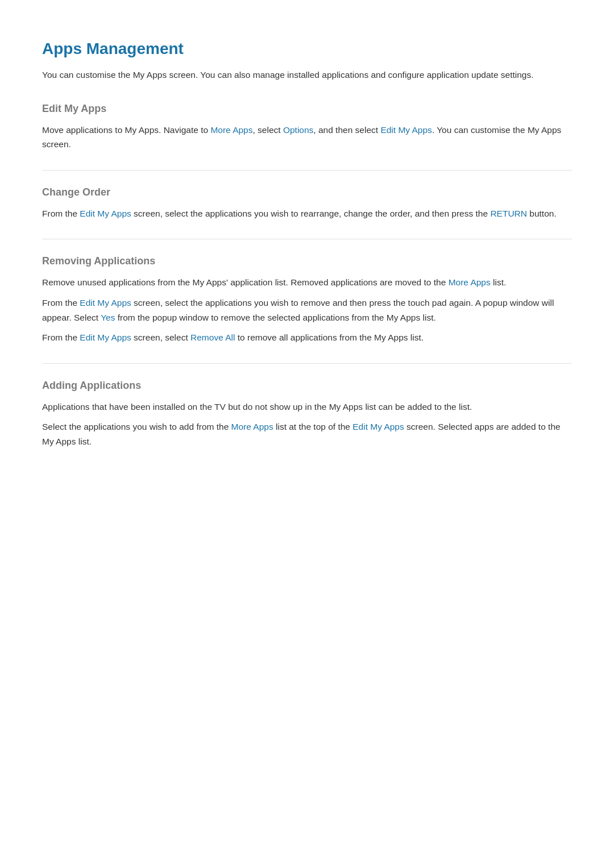 The width and height of the screenshot is (614, 868). Describe the element at coordinates (307, 407) in the screenshot. I see `paragraph-adding-applications-0: Applications that have been installed on…` at that location.